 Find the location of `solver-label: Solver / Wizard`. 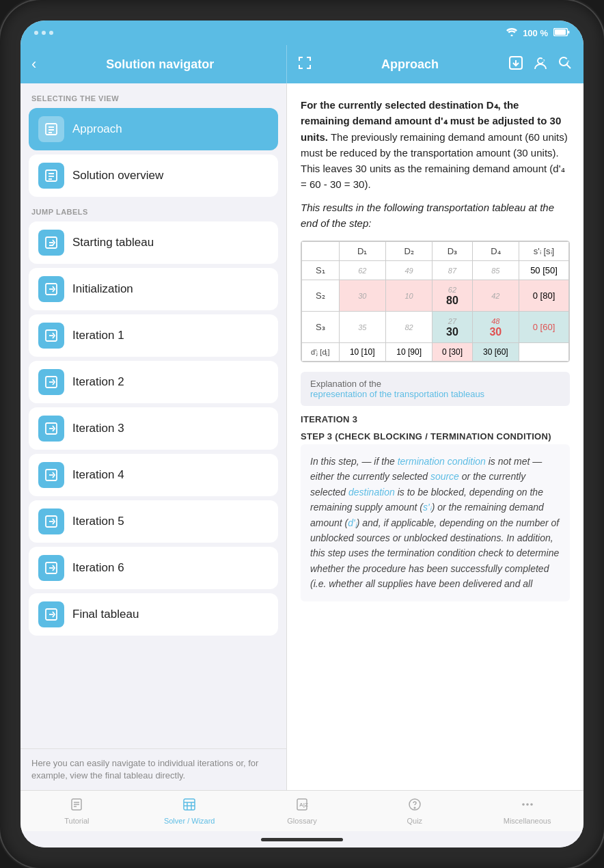

solver-label: Solver / Wizard is located at coordinates (190, 821).